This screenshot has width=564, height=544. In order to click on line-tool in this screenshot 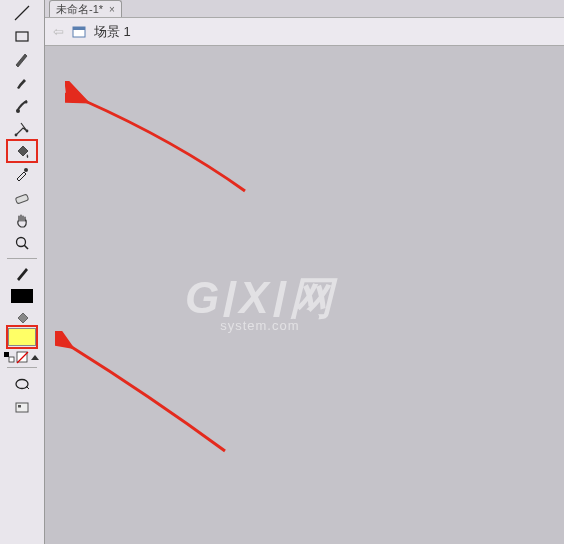, I will do `click(22, 13)`.